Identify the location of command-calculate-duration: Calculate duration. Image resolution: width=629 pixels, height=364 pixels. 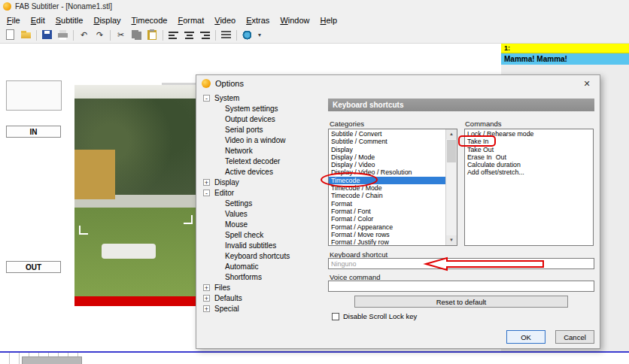
(529, 165).